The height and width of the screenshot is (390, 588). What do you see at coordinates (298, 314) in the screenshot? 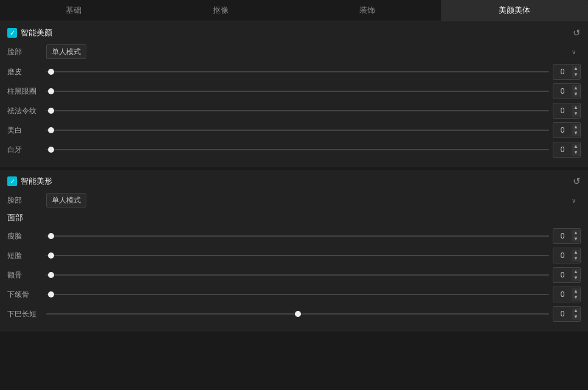
I see `xiaba-track` at bounding box center [298, 314].